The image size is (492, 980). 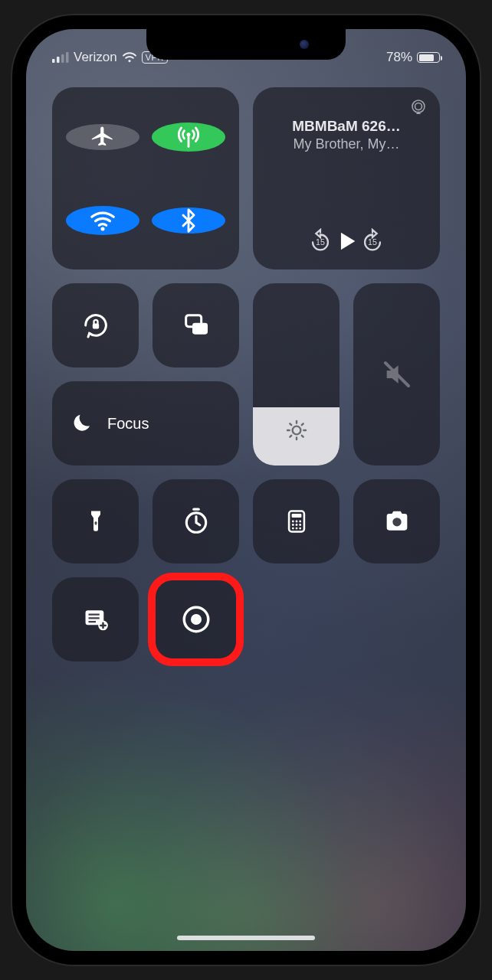 I want to click on screen-mirroring-icon, so click(x=196, y=325).